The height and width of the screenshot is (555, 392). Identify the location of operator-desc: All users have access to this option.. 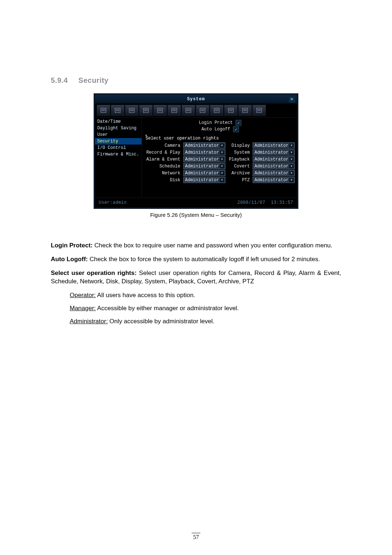
(146, 295).